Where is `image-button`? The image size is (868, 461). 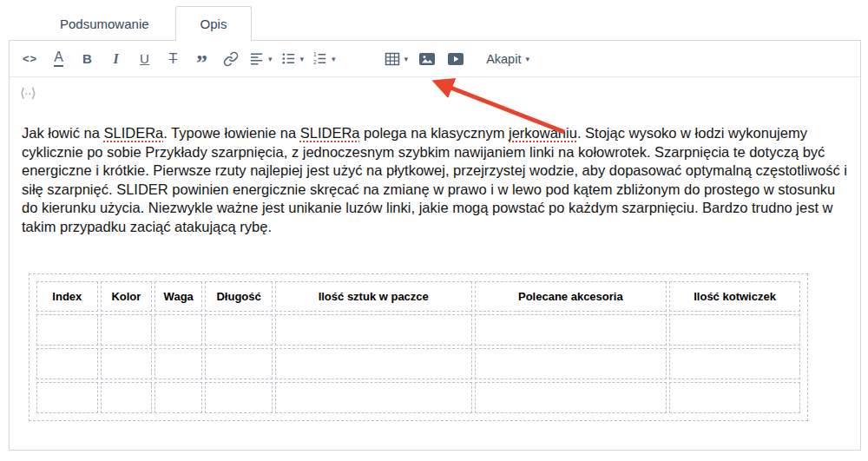 image-button is located at coordinates (427, 59).